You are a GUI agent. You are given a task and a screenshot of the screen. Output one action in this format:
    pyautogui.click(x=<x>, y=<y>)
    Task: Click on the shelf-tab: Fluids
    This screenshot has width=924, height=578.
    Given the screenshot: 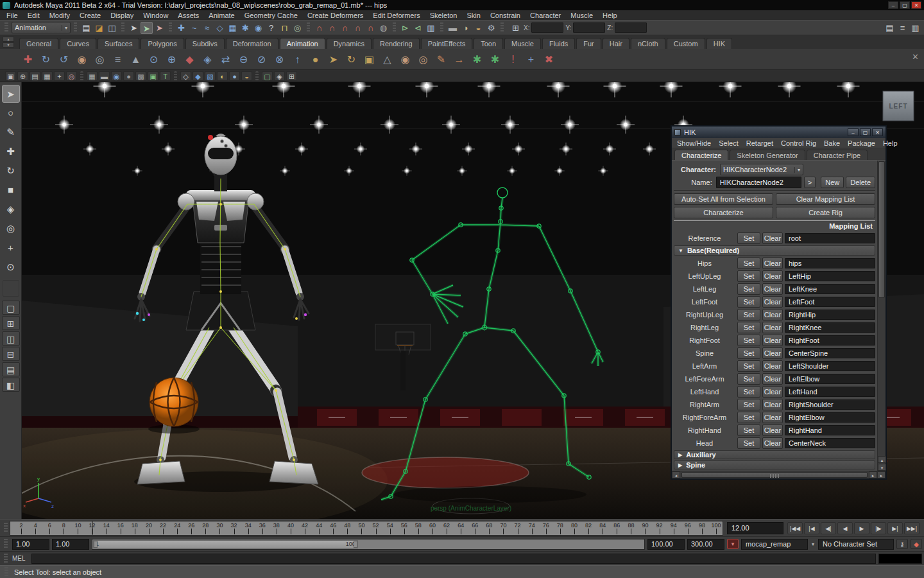 What is the action you would take?
    pyautogui.click(x=558, y=44)
    